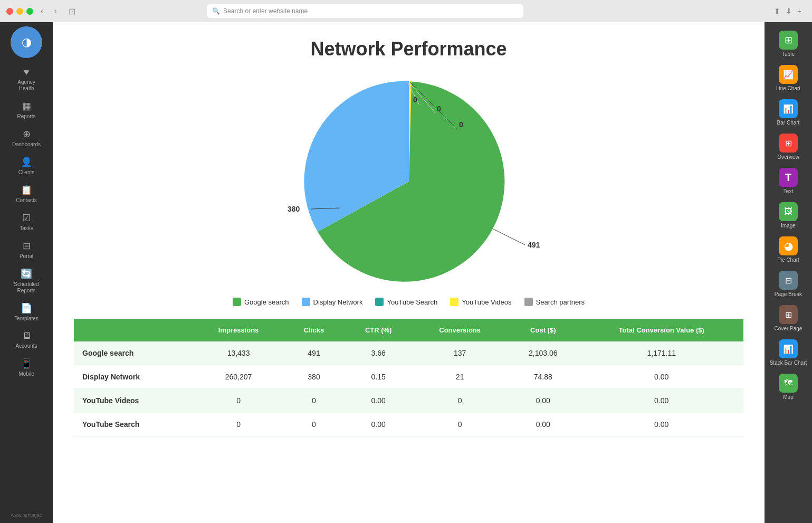  What do you see at coordinates (26, 367) in the screenshot?
I see `sidebar-item-mobile: 📱 Mobile` at bounding box center [26, 367].